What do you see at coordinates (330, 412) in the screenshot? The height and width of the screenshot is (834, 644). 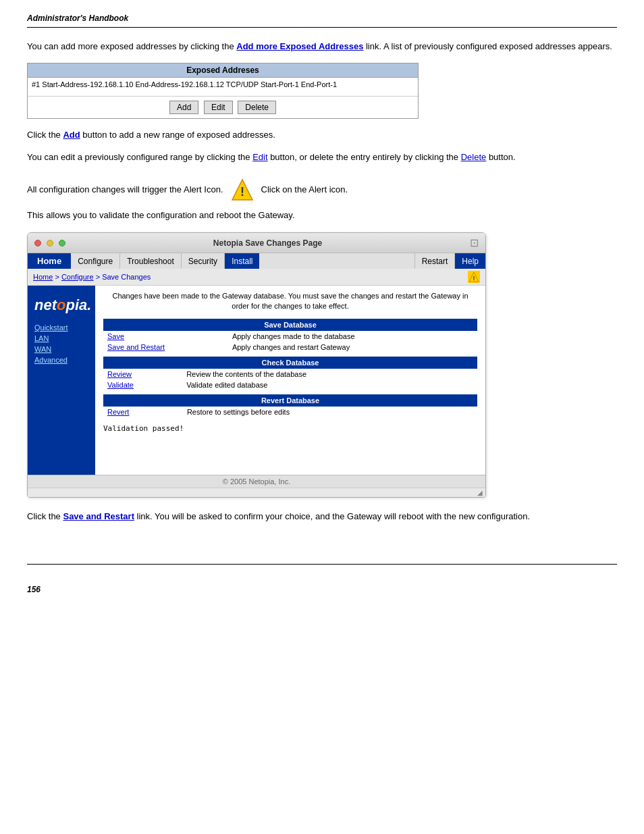 I see `revert-desc-cell: Restore to settings before edits` at bounding box center [330, 412].